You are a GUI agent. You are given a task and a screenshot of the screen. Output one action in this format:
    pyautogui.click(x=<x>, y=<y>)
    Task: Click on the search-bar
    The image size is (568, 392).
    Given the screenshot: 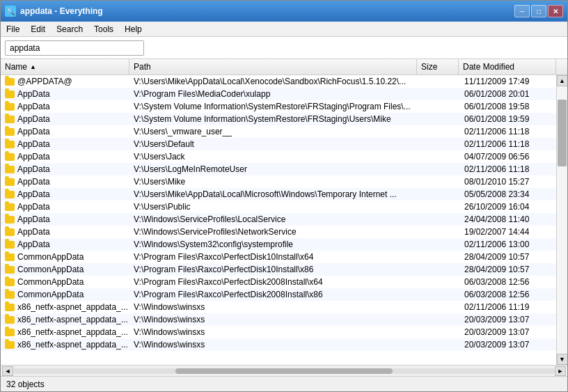 What is the action you would take?
    pyautogui.click(x=284, y=48)
    